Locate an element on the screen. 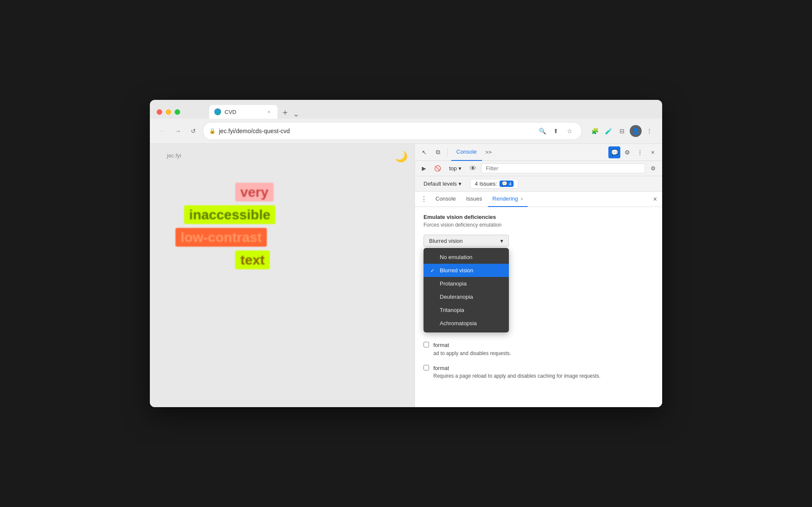 This screenshot has height=507, width=812. new-tab-button: + is located at coordinates (285, 113).